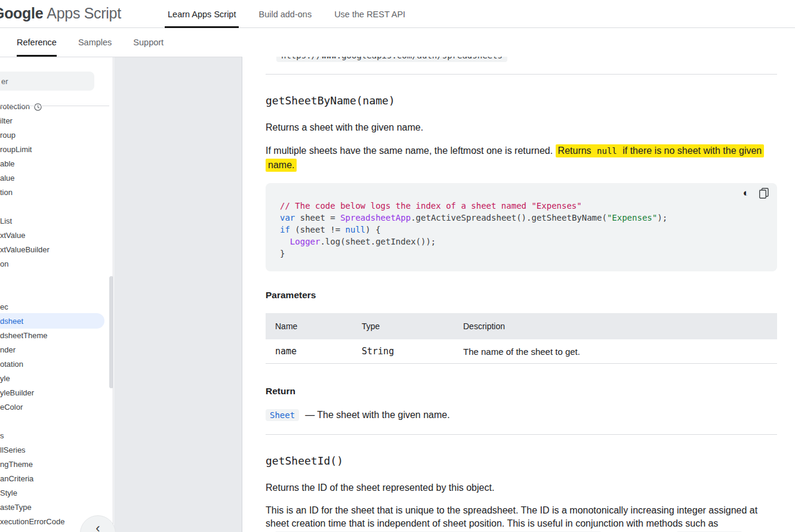 Image resolution: width=795 pixels, height=532 pixels. Describe the element at coordinates (55, 120) in the screenshot. I see `sidebar-item-ilter: ilter` at that location.